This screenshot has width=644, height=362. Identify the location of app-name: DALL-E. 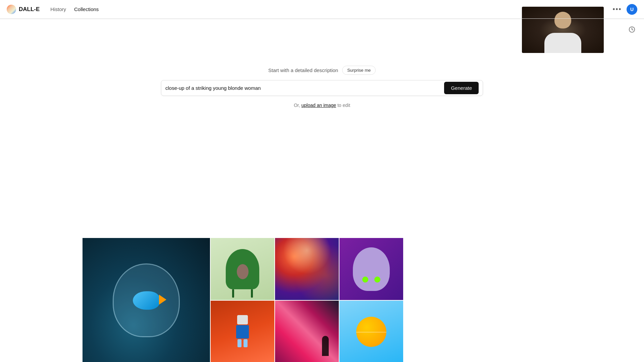
(29, 9).